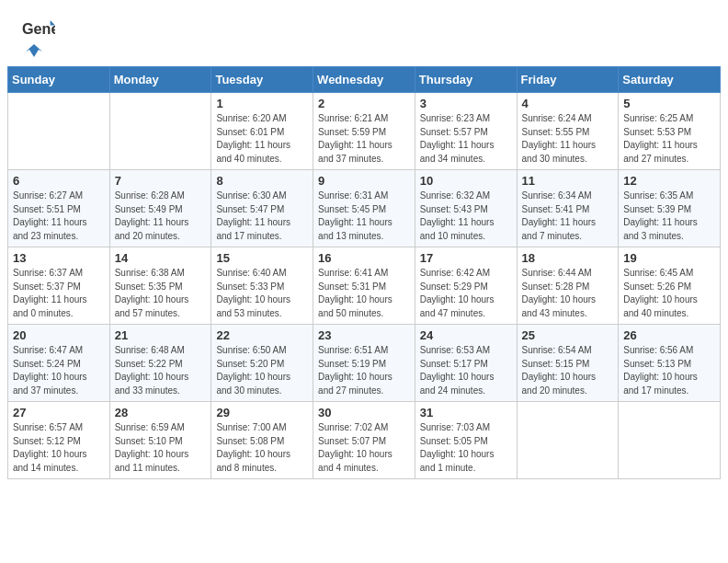 Image resolution: width=728 pixels, height=563 pixels. I want to click on calendar-cell: 16Sunrise: 6:41 AM Sunset: 5:31 PM Dayli…, so click(364, 286).